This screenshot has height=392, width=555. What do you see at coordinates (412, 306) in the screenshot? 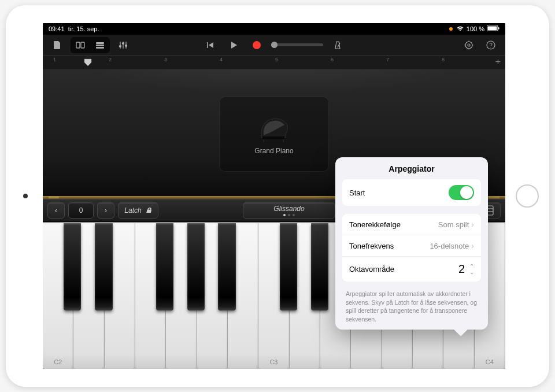
I see `popover-help-text: Arpeggiator spiller automatisk av akkord…` at bounding box center [412, 306].